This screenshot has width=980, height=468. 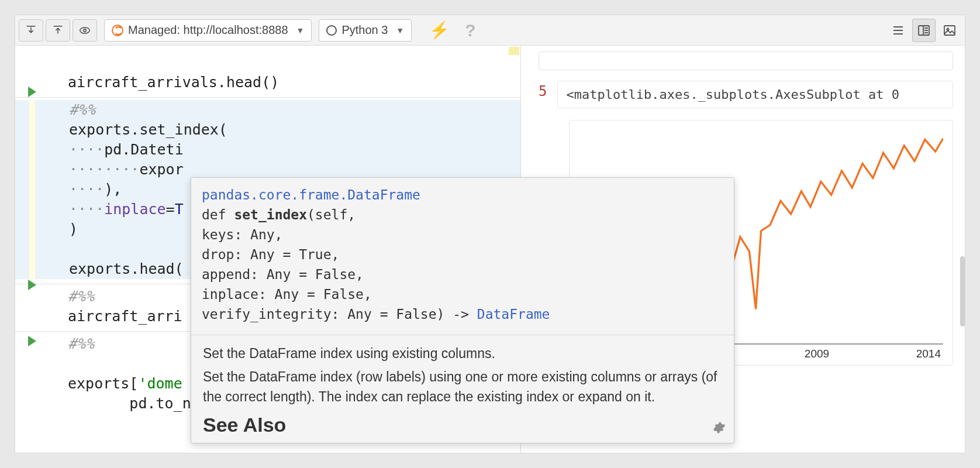 What do you see at coordinates (144, 150) in the screenshot?
I see `code-line: pd.Dateti` at bounding box center [144, 150].